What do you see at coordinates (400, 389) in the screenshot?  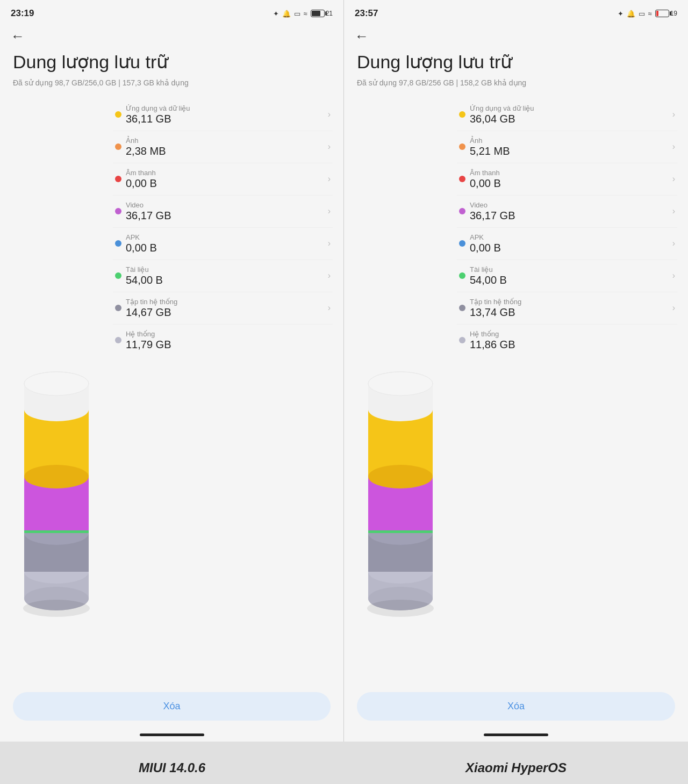 I see `right-cylinder-container` at bounding box center [400, 389].